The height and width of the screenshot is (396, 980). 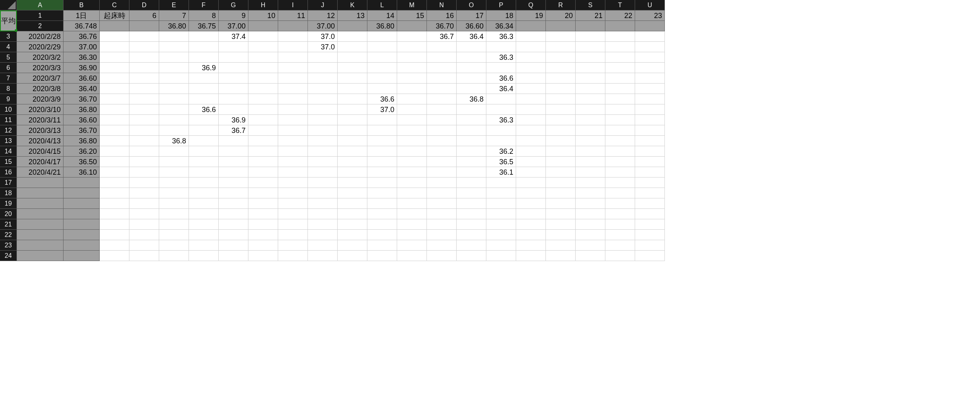 I want to click on cell-r9-c18, so click(x=561, y=99).